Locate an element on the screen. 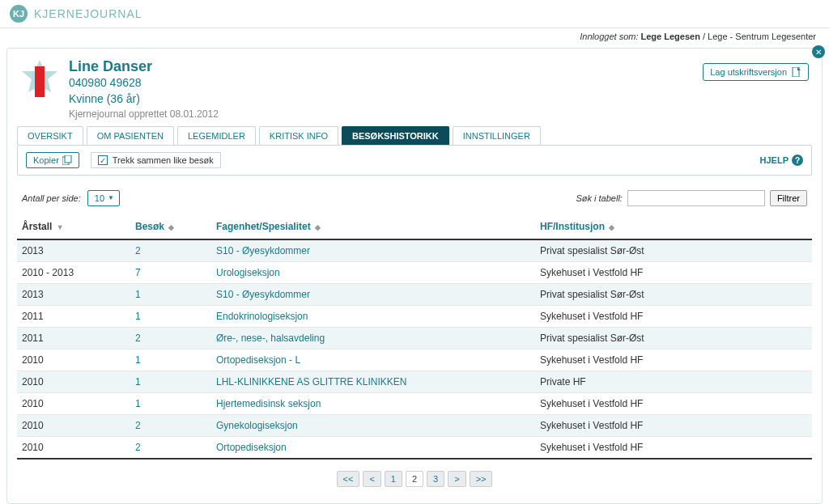 This screenshot has height=504, width=829. cell-unit-link: Øre-, nese-, halsavdeling is located at coordinates (270, 338).